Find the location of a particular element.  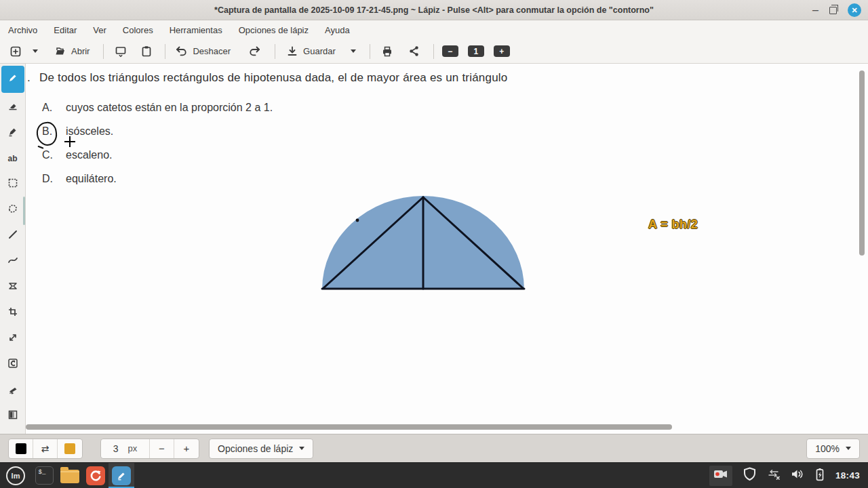

tool-free-select is located at coordinates (13, 210).